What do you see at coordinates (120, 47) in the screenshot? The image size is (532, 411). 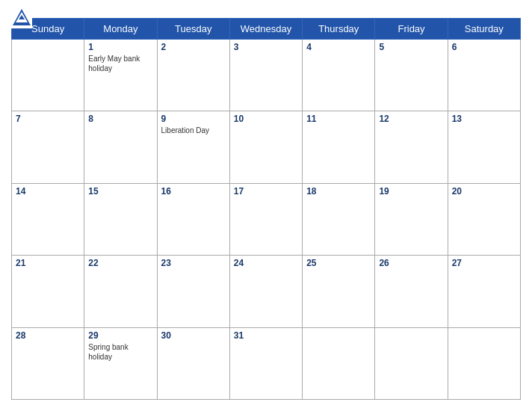 I see `day-number: 1` at bounding box center [120, 47].